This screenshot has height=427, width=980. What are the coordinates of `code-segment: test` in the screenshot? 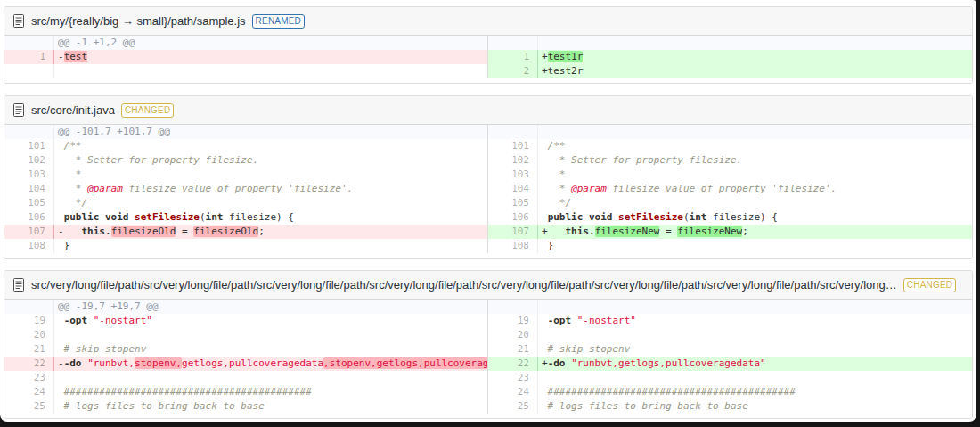 It's located at (77, 57).